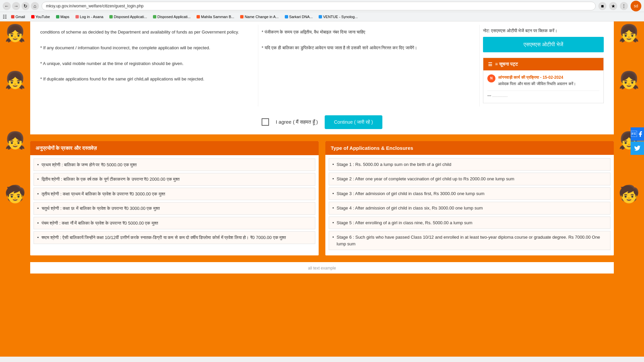  I want to click on table-row: • Stage 1 : Rs. 5000.00 a lump sum on th…, so click(470, 165).